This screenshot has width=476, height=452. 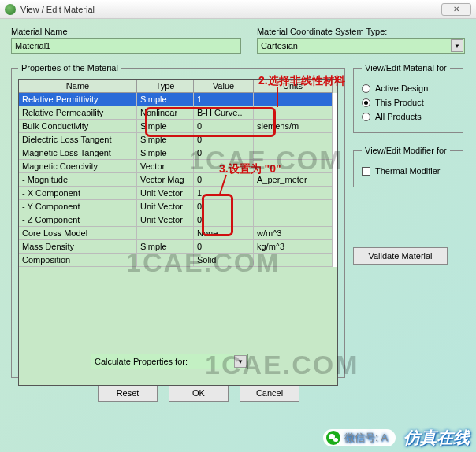 What do you see at coordinates (366, 438) in the screenshot?
I see `wechat-text: 微信号: A` at bounding box center [366, 438].